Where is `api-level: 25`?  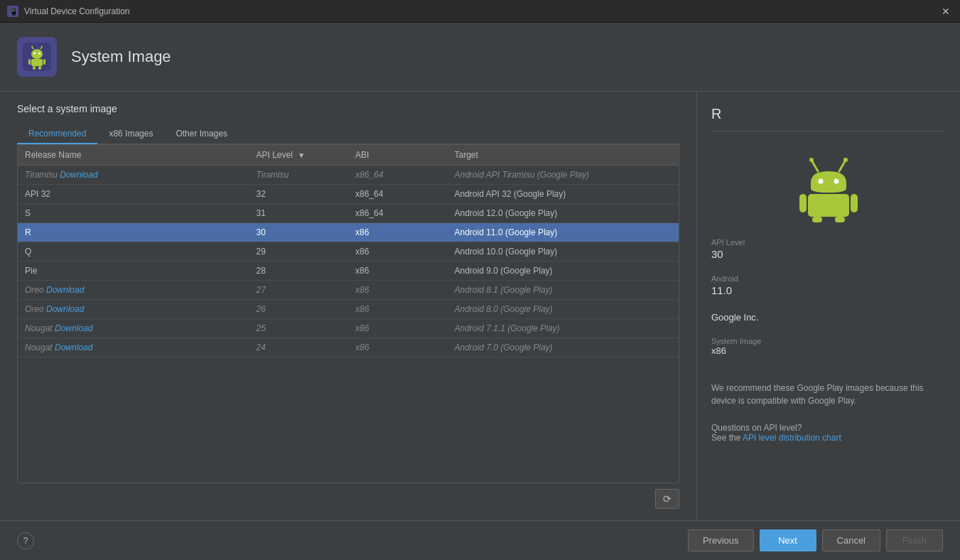 api-level: 25 is located at coordinates (299, 328).